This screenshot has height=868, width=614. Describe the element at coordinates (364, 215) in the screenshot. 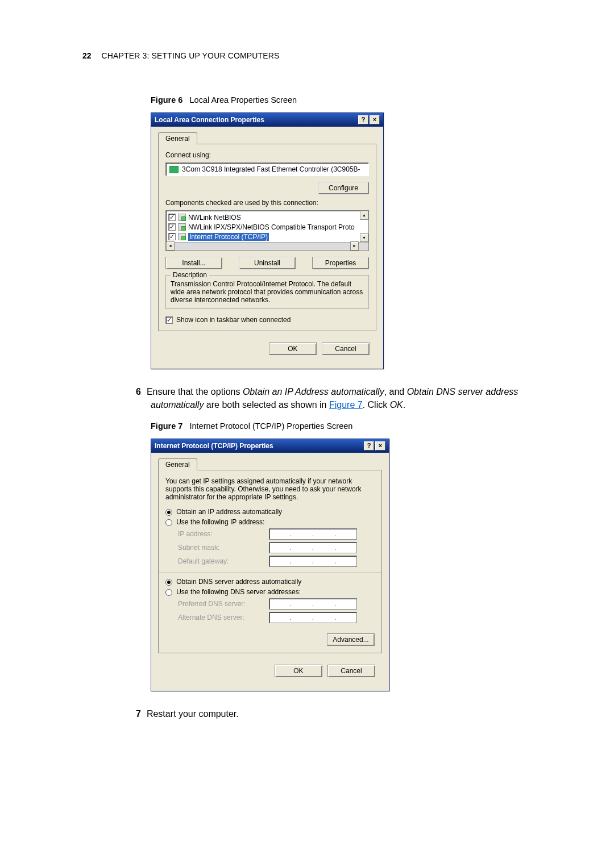

I see `scroll-up-button: ▲` at that location.